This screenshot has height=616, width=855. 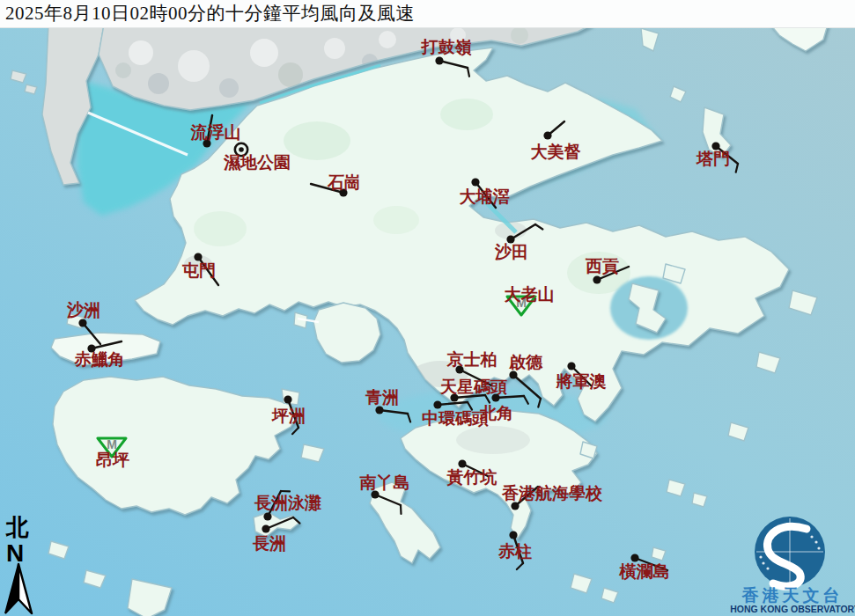 What do you see at coordinates (269, 544) in the screenshot?
I see `station-label: 長洲` at bounding box center [269, 544].